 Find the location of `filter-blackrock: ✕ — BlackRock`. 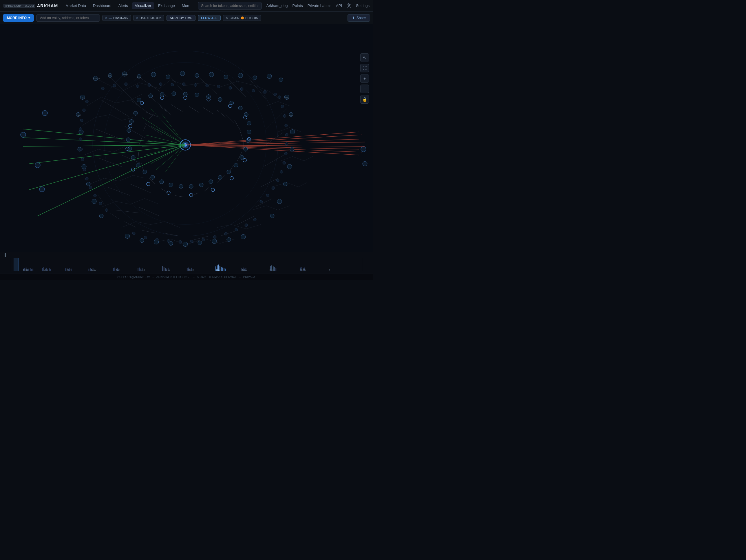

filter-blackrock: ✕ — BlackRock is located at coordinates (117, 18).